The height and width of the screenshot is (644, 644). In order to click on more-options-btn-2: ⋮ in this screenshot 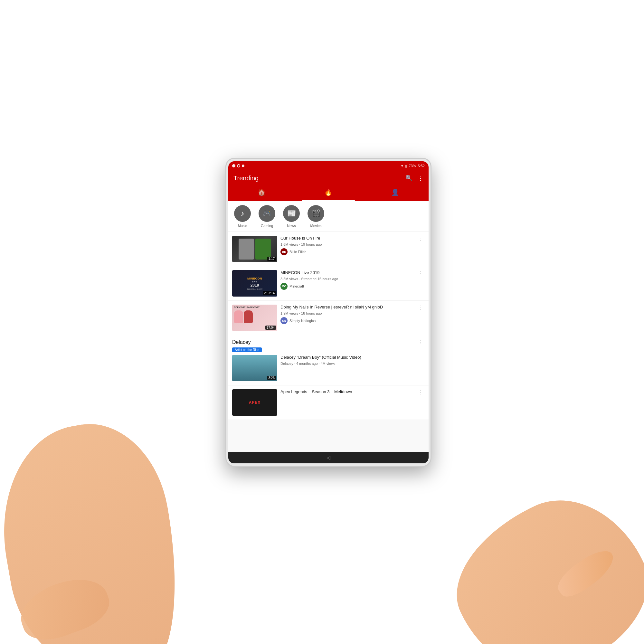, I will do `click(421, 273)`.